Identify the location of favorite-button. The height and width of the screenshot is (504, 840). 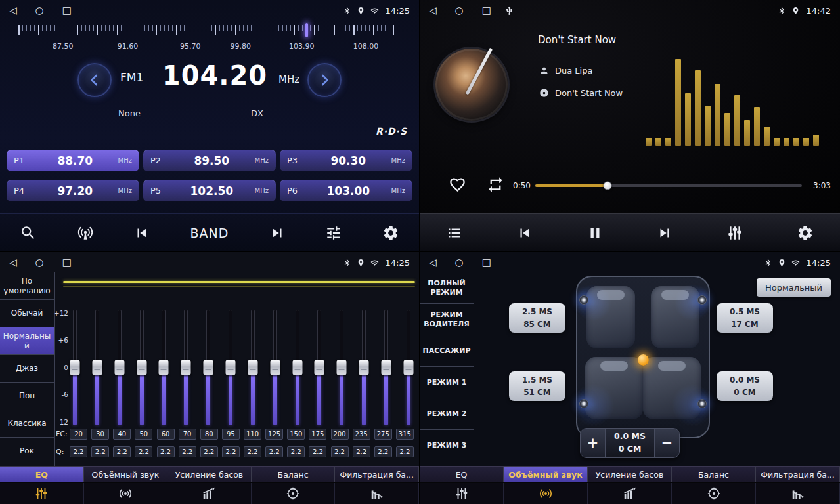
(457, 185).